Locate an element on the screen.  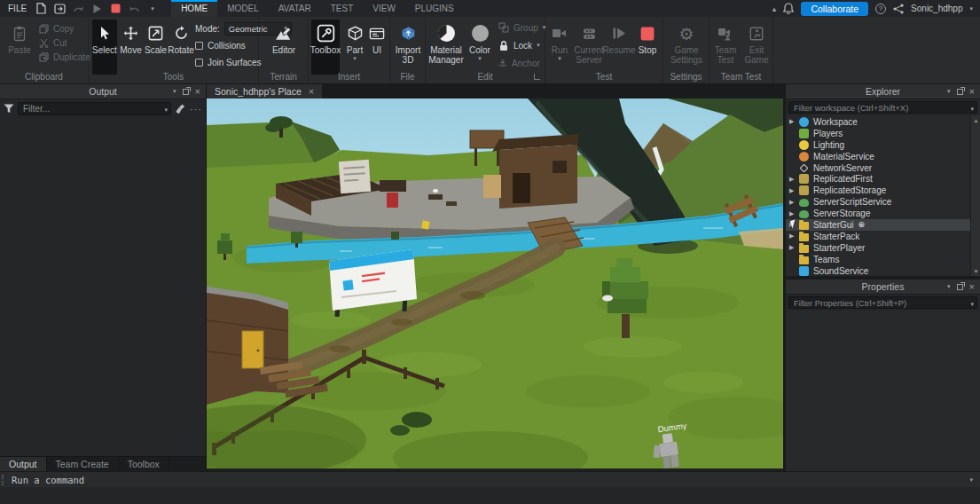
rotate-tool-button: Rotate is located at coordinates (181, 37).